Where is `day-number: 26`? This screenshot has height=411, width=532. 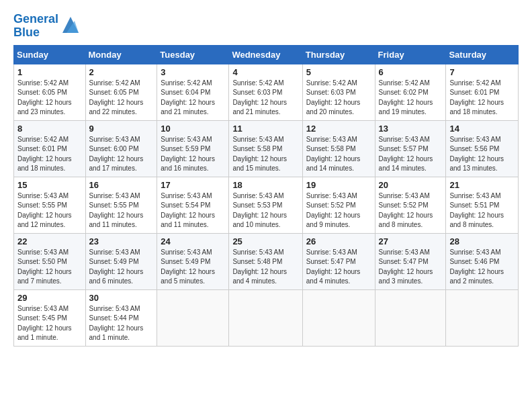 day-number: 26 is located at coordinates (339, 242).